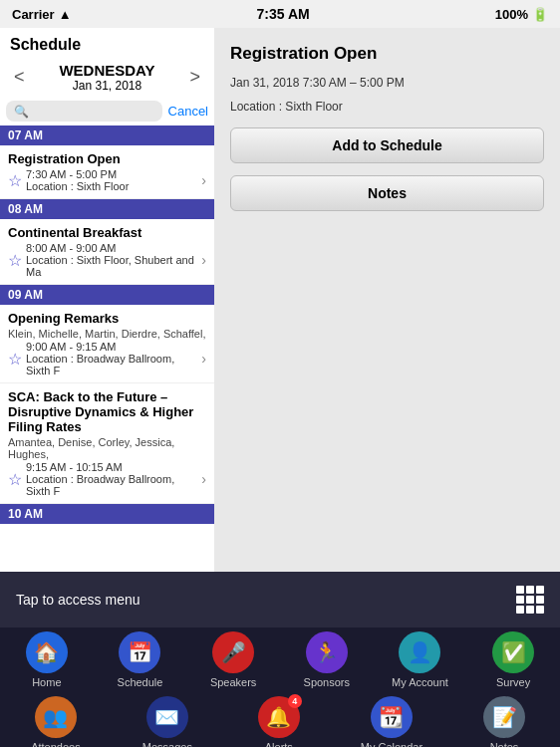  Describe the element at coordinates (327, 659) in the screenshot. I see `nav-item-sponsors: 🏃 Sponsors` at that location.